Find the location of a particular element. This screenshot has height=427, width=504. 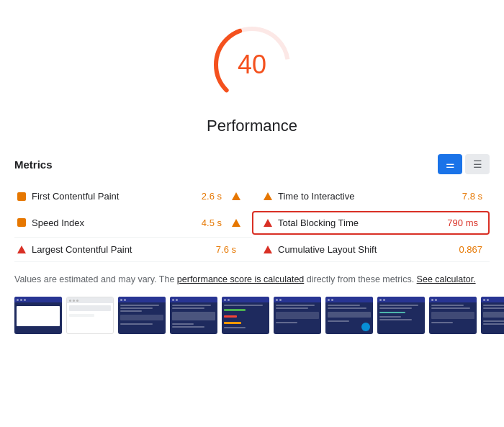

metric-name: Cumulative Layout Shift is located at coordinates (366, 249).